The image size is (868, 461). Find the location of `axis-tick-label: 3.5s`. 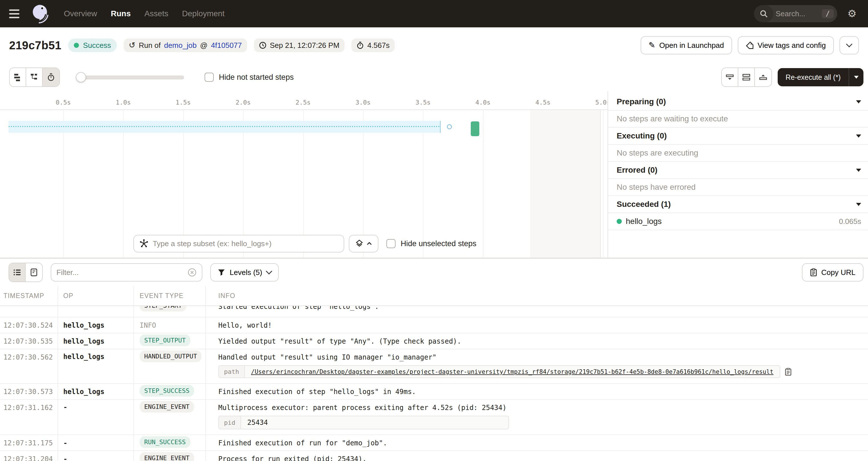

axis-tick-label: 3.5s is located at coordinates (423, 102).